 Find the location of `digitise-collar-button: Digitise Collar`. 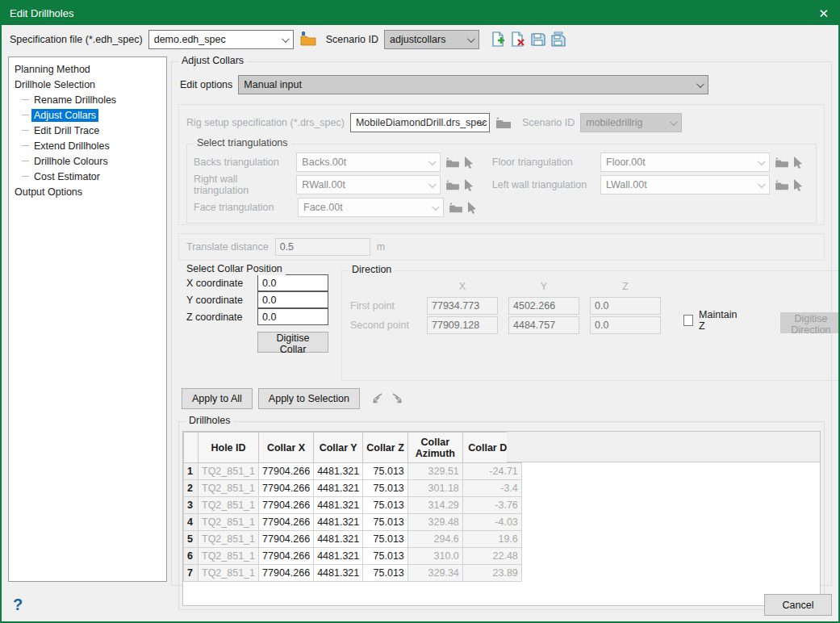

digitise-collar-button: Digitise Collar is located at coordinates (293, 342).